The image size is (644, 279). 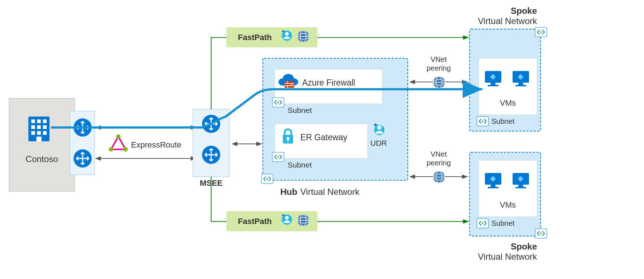 I want to click on spoke2-vms-label: VMs, so click(x=508, y=205).